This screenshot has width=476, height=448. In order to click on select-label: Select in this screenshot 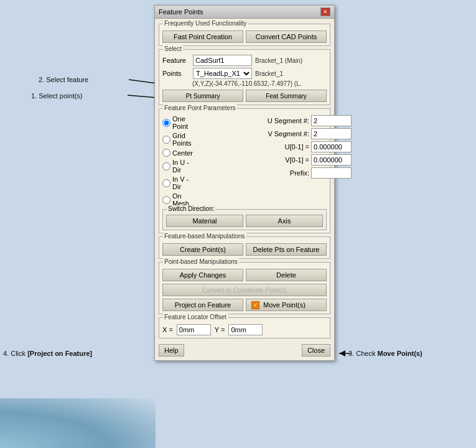, I will do `click(173, 49)`.